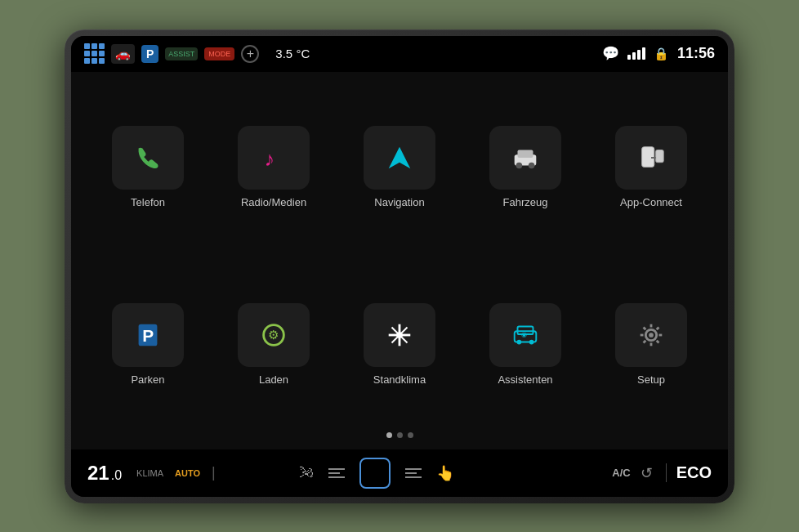 Image resolution: width=799 pixels, height=532 pixels. What do you see at coordinates (651, 379) in the screenshot?
I see `app-label-setup: Setup` at bounding box center [651, 379].